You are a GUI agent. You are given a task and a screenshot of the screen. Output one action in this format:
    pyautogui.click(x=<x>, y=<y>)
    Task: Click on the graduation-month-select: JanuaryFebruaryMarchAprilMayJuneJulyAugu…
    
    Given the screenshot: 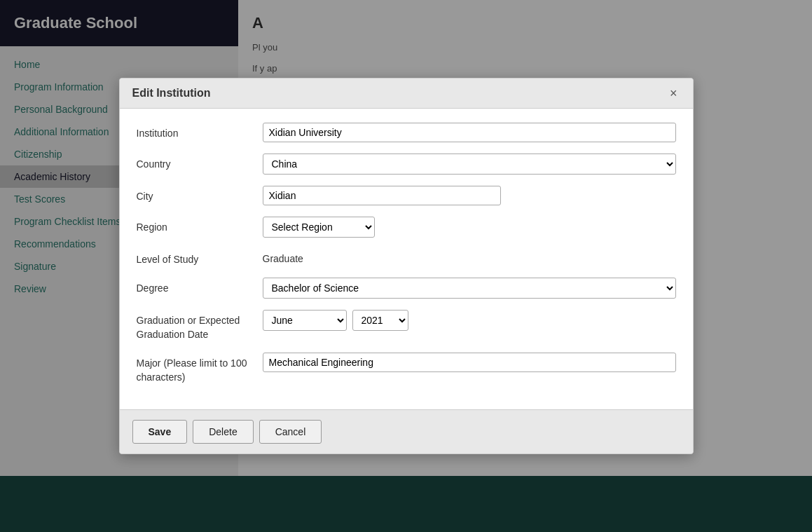 What is the action you would take?
    pyautogui.click(x=305, y=320)
    